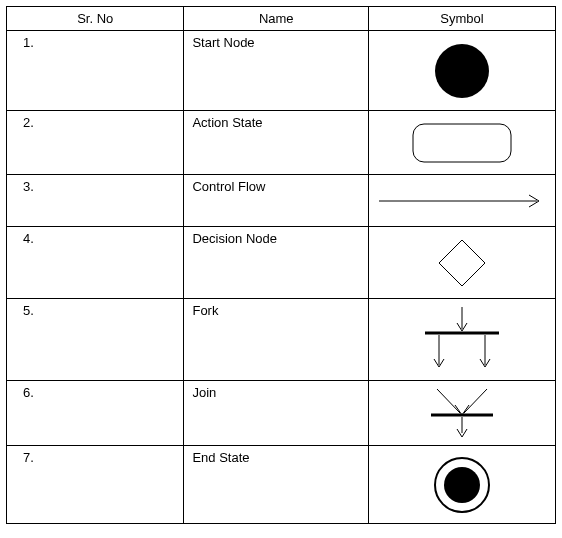 The height and width of the screenshot is (538, 562). What do you see at coordinates (276, 485) in the screenshot?
I see `cell-name: End State` at bounding box center [276, 485].